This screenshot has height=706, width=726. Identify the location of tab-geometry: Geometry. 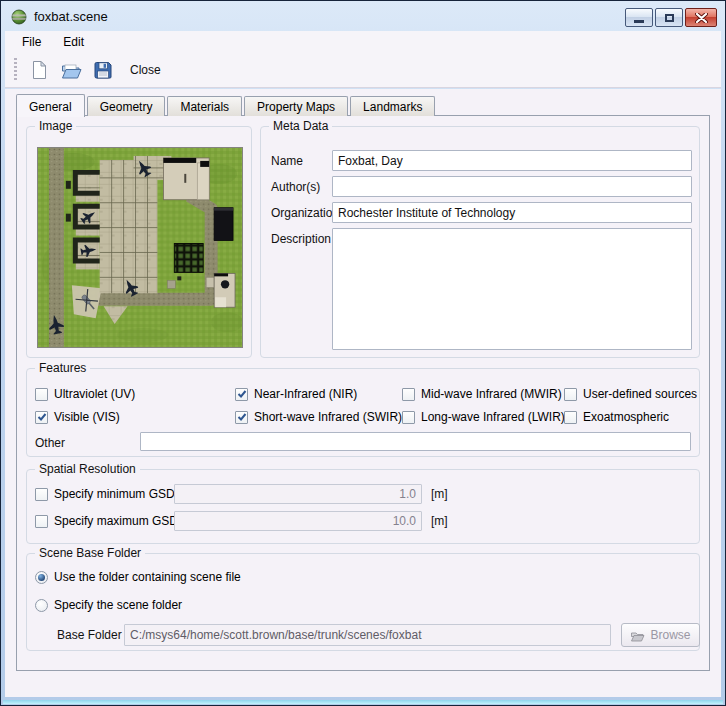
(126, 106).